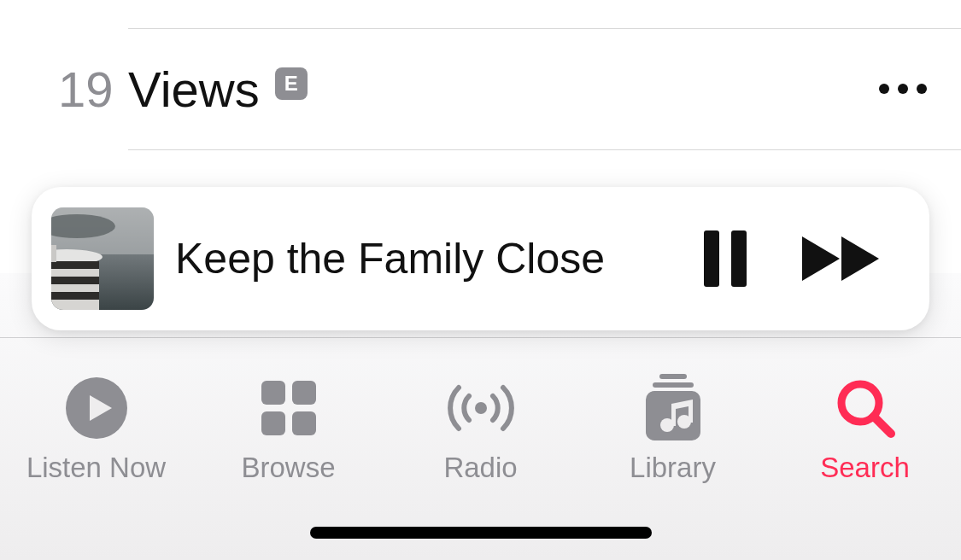 This screenshot has width=961, height=560. I want to click on tab-label: Search, so click(864, 468).